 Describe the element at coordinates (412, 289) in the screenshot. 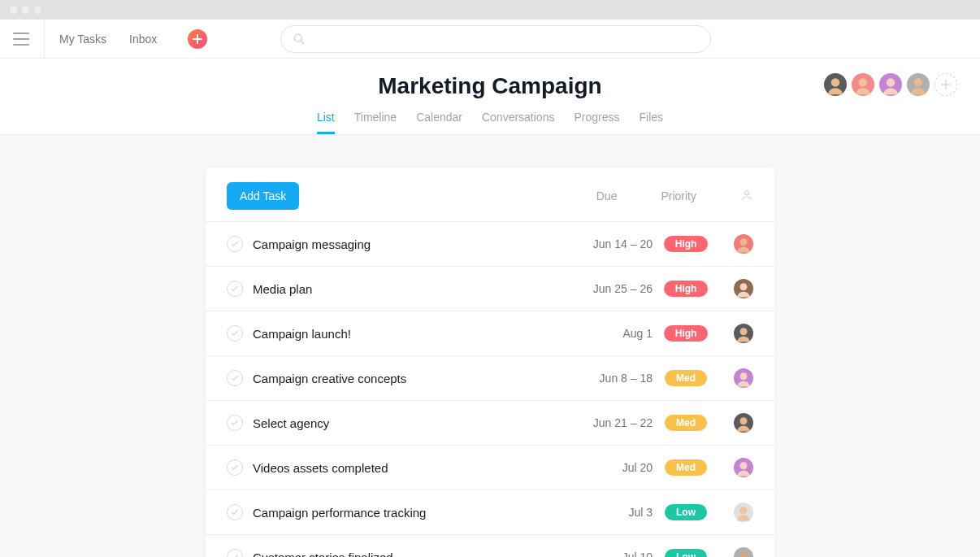

I see `task-name: Media plan` at that location.